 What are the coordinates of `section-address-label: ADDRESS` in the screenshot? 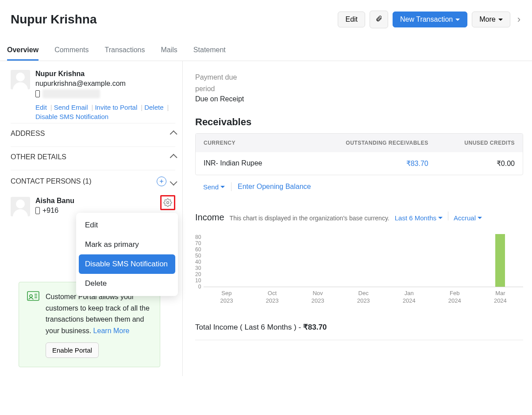 It's located at (27, 134).